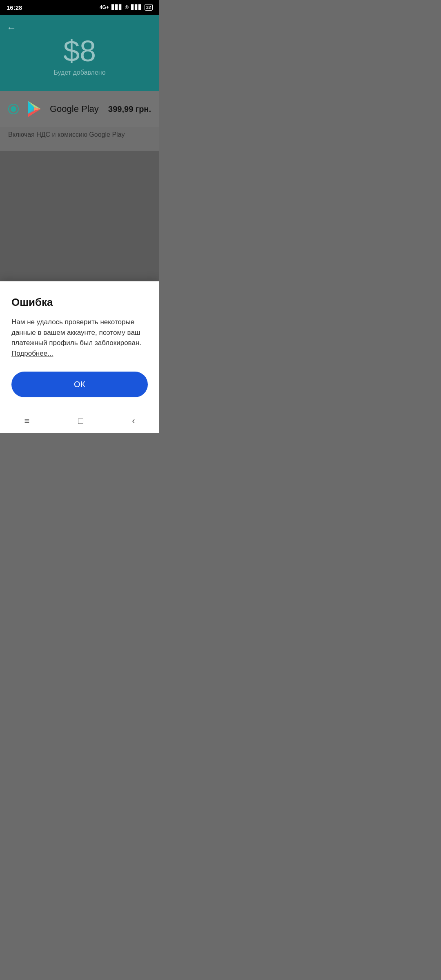 Image resolution: width=441 pixels, height=980 pixels. What do you see at coordinates (80, 109) in the screenshot?
I see `payment-option-row: Google Play 399,99 грн.` at bounding box center [80, 109].